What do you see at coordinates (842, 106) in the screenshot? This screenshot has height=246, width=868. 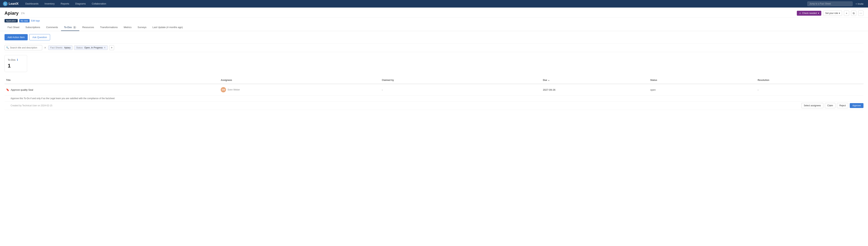 I see `reject-button: Reject` at bounding box center [842, 106].